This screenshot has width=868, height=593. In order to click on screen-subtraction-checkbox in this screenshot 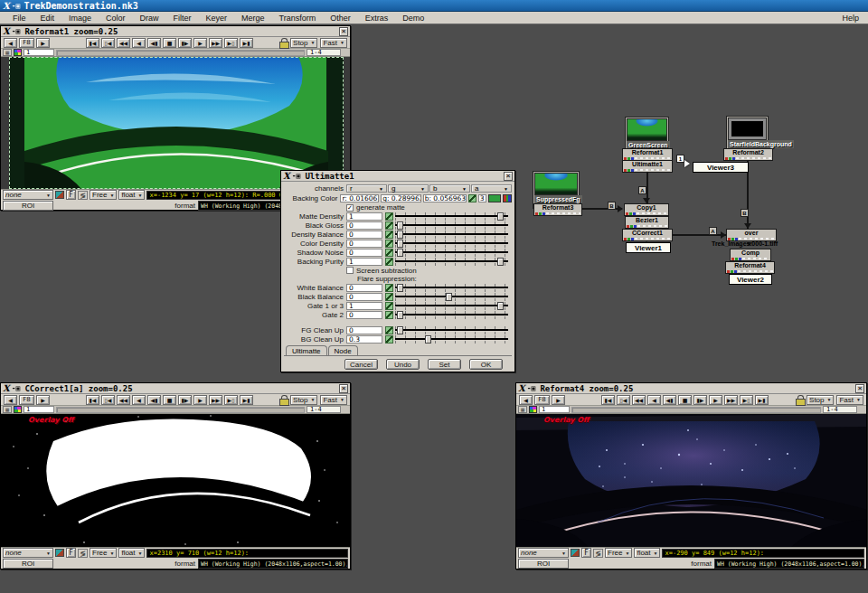, I will do `click(350, 270)`.